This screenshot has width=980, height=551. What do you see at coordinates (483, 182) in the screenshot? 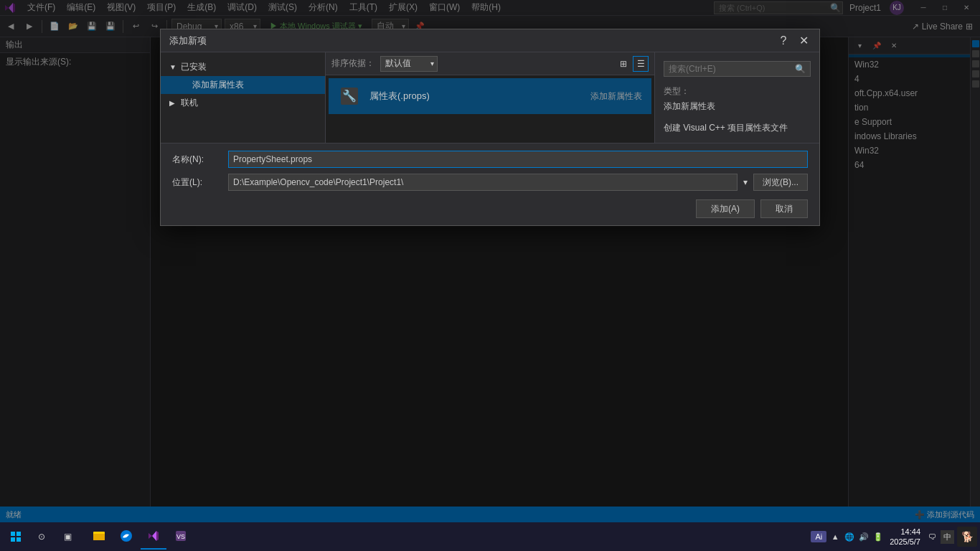
I see `location-input` at bounding box center [483, 182].